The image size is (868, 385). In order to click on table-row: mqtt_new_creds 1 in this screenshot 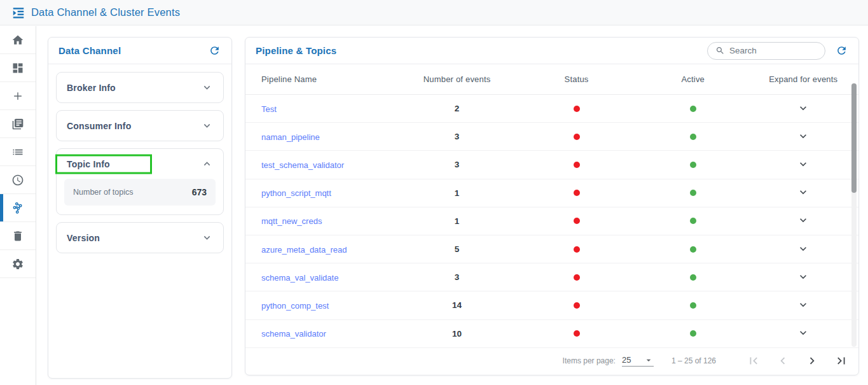, I will do `click(552, 221)`.